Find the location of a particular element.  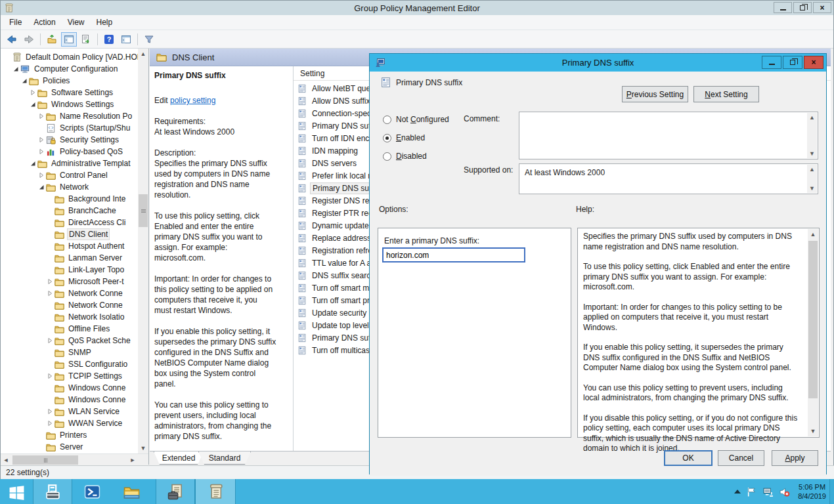

tree-item: Administrative Templat is located at coordinates (70, 163).